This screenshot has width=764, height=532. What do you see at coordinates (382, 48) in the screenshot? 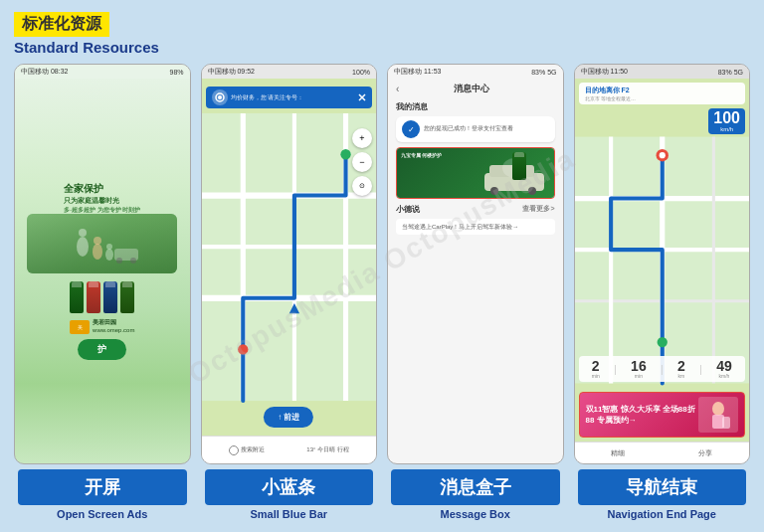
I see `header-title-en: Standard Resources` at bounding box center [382, 48].